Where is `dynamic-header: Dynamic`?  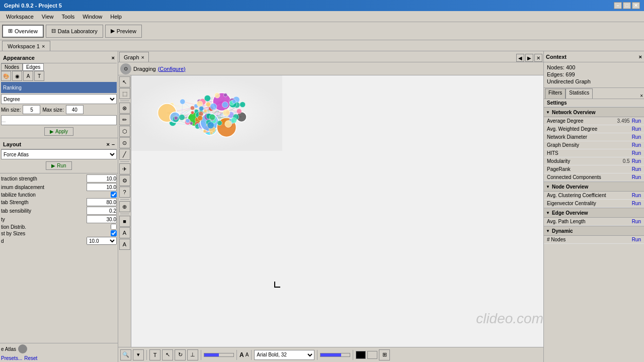 dynamic-header: Dynamic is located at coordinates (594, 231).